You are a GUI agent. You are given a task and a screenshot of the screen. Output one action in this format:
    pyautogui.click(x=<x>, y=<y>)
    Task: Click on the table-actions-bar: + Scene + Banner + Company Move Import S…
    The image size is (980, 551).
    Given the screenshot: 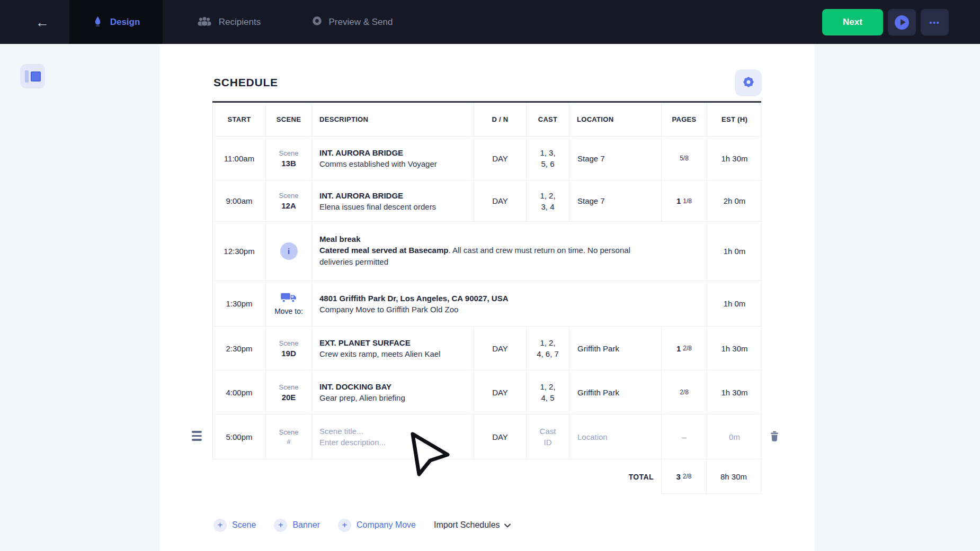 What is the action you would take?
    pyautogui.click(x=362, y=525)
    